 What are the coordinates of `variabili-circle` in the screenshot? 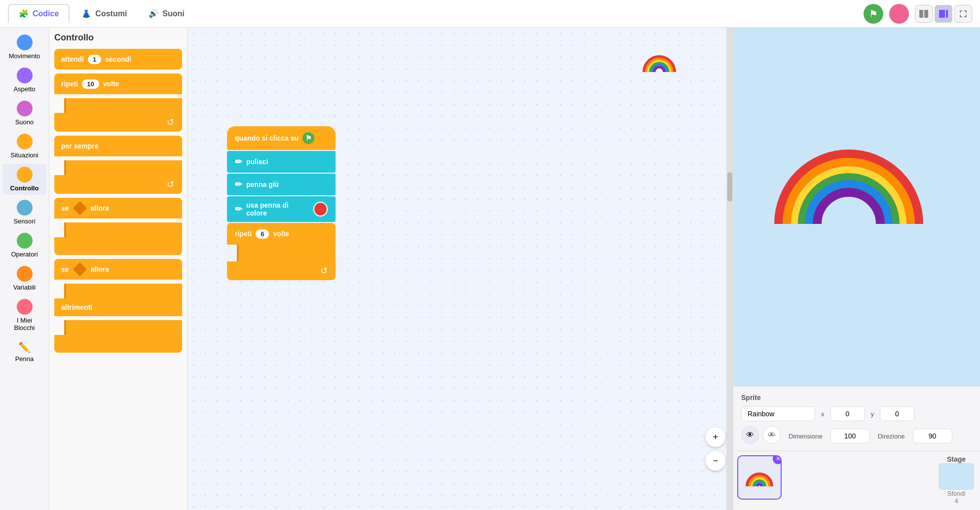 It's located at (25, 274).